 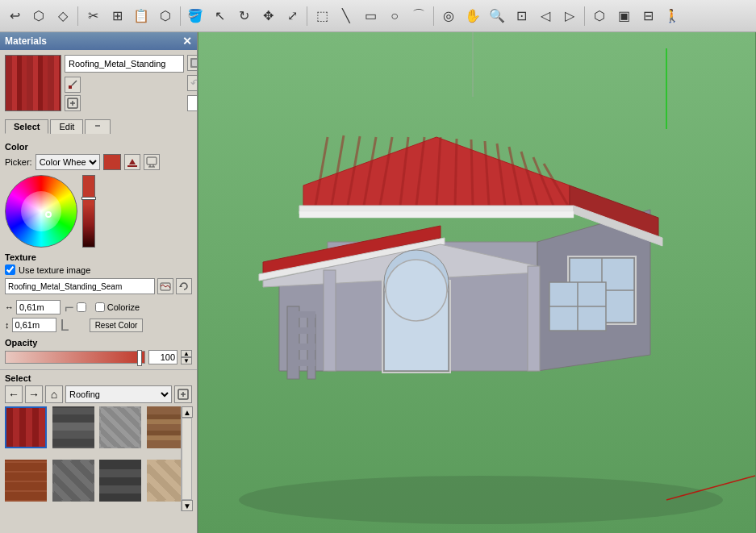 What do you see at coordinates (19, 162) in the screenshot?
I see `picker-label: Picker:` at bounding box center [19, 162].